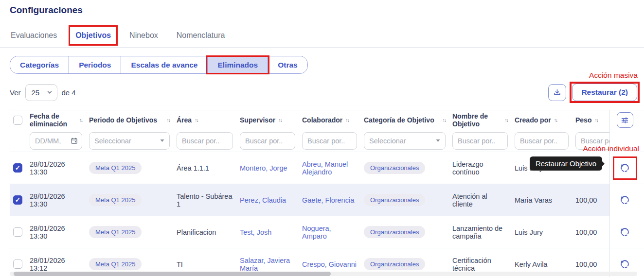 The height and width of the screenshot is (277, 644). Describe the element at coordinates (613, 75) in the screenshot. I see `annotation-mass-action: Acción masiva` at that location.